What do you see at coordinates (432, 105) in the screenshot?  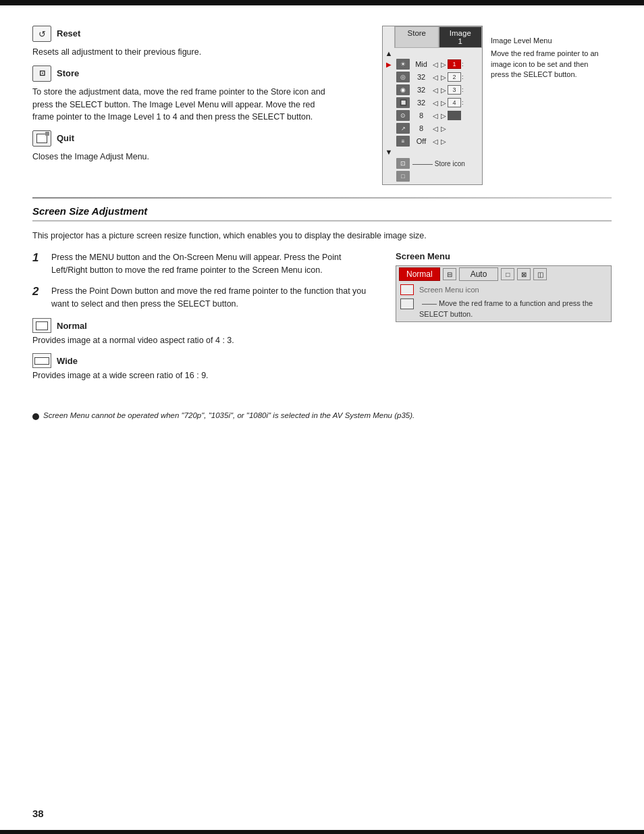 I see `image-level-menu-box: Store Image 1 ▲ ▶ ☀ Mid ◁` at bounding box center [432, 105].